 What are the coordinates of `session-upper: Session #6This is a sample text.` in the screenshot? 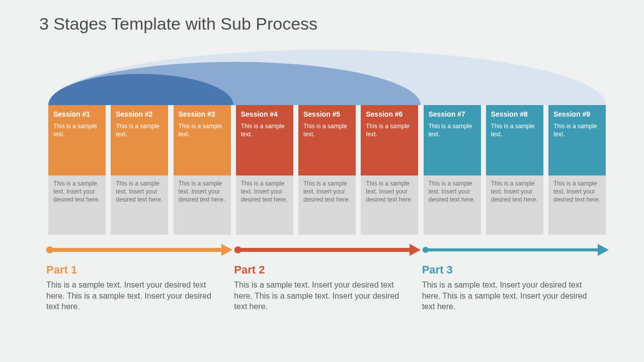 It's located at (389, 140).